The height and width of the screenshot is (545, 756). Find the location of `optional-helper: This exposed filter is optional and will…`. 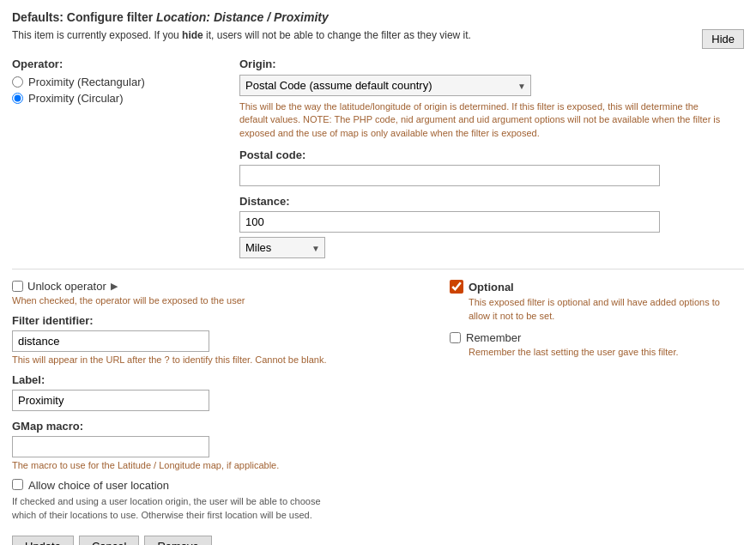

optional-helper: This exposed filter is optional and will… is located at coordinates (597, 309).